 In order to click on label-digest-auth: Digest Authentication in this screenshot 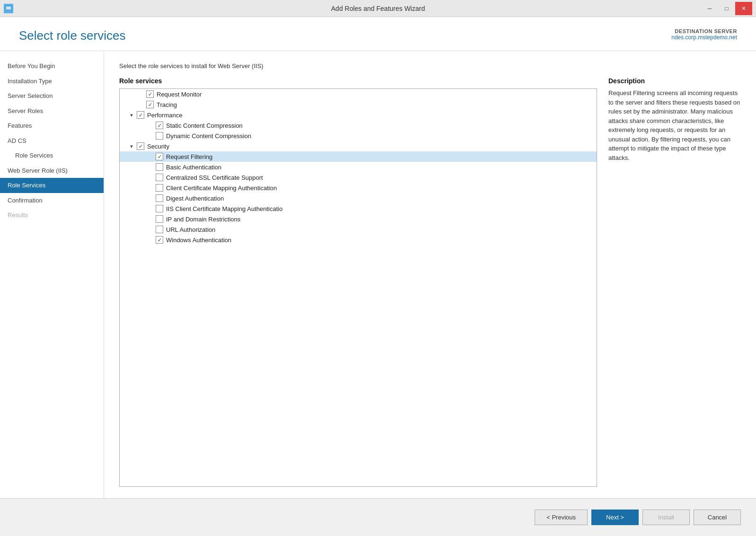, I will do `click(195, 199)`.